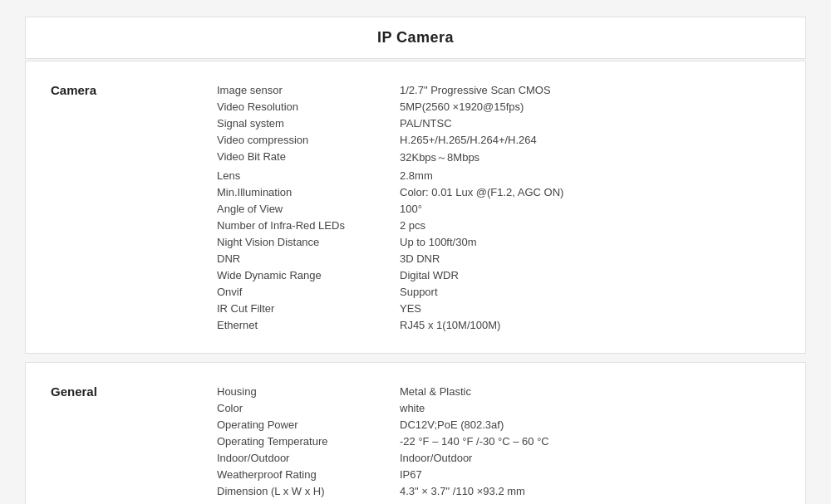 Image resolution: width=831 pixels, height=504 pixels. I want to click on camera-label: Camera, so click(134, 90).